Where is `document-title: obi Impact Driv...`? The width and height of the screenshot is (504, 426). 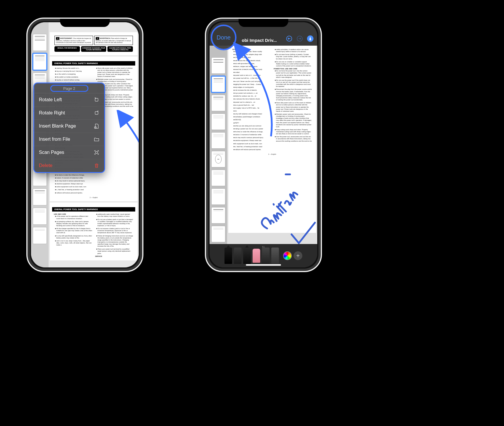
document-title: obi Impact Driv... is located at coordinates (262, 40).